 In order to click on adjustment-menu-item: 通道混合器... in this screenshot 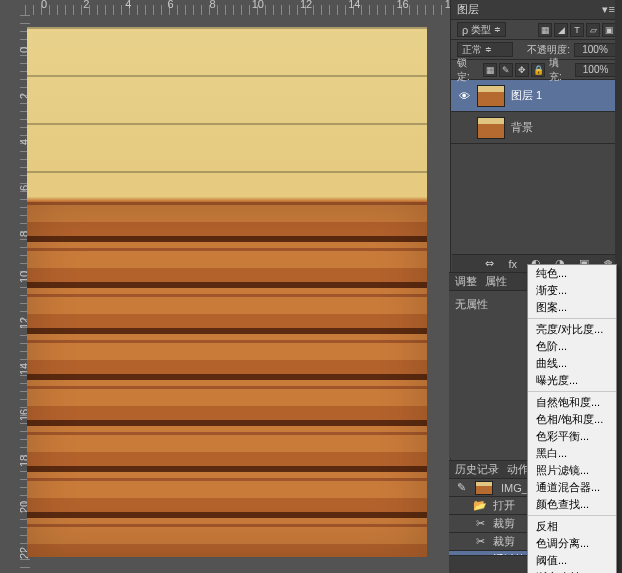, I will do `click(572, 488)`.